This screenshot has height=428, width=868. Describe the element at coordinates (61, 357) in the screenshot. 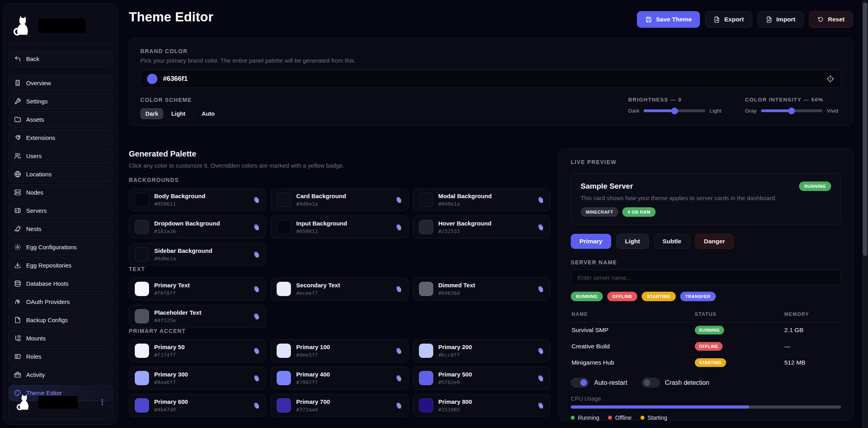

I see `sidebar-item-roles: Roles` at that location.